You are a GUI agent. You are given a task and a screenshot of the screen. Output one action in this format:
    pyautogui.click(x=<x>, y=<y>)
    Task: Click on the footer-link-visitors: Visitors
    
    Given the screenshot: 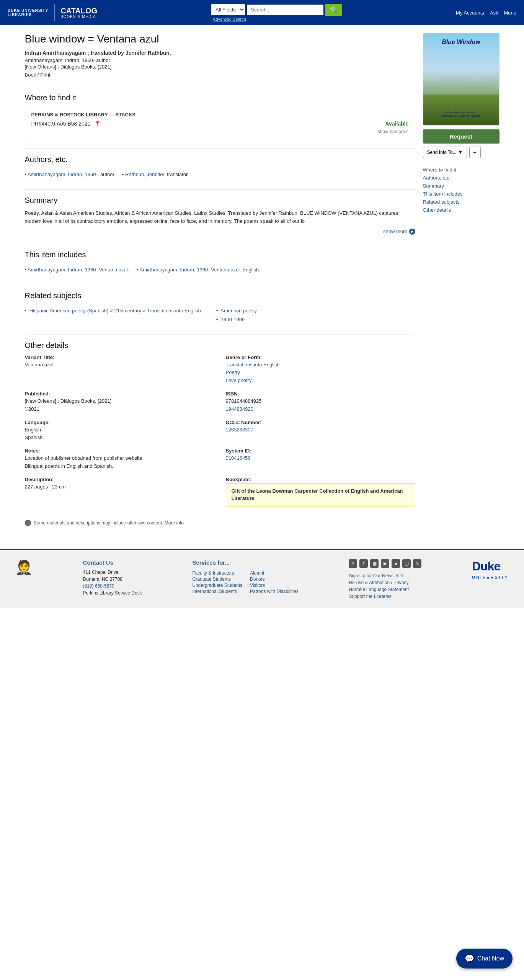 What is the action you would take?
    pyautogui.click(x=257, y=585)
    